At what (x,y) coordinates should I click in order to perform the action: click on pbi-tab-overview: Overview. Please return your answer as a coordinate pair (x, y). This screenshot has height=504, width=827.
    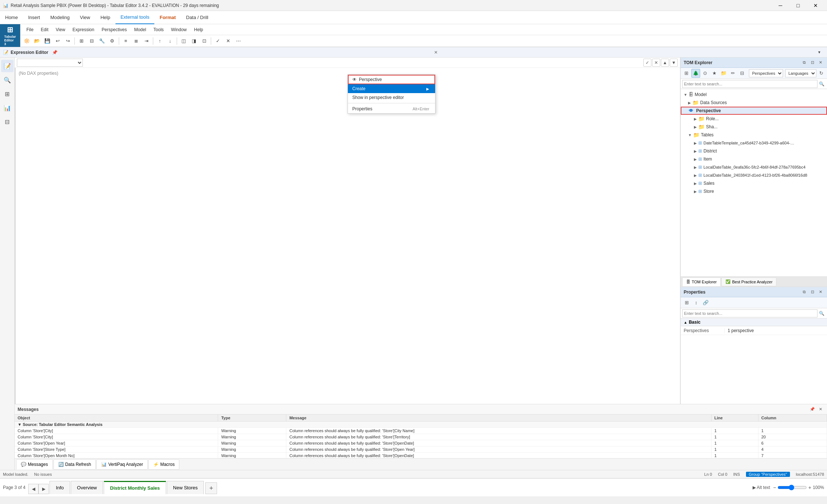
    Looking at the image, I should click on (87, 488).